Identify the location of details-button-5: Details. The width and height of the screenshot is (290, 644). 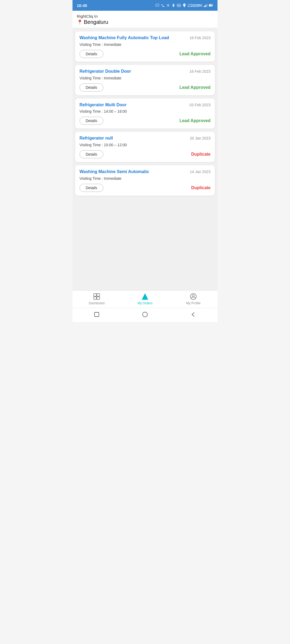
(91, 188).